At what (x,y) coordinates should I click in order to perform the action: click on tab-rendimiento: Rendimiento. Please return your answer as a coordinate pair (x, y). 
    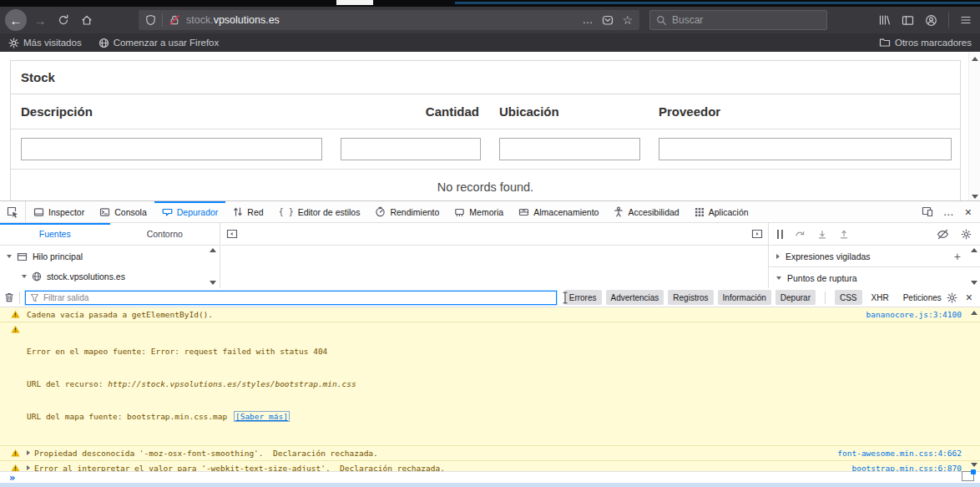
    Looking at the image, I should click on (407, 212).